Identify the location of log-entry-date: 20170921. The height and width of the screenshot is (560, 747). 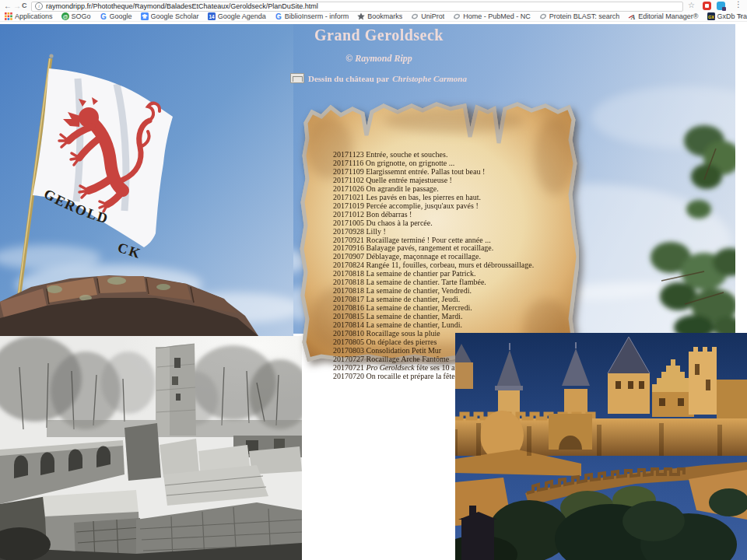
(350, 240).